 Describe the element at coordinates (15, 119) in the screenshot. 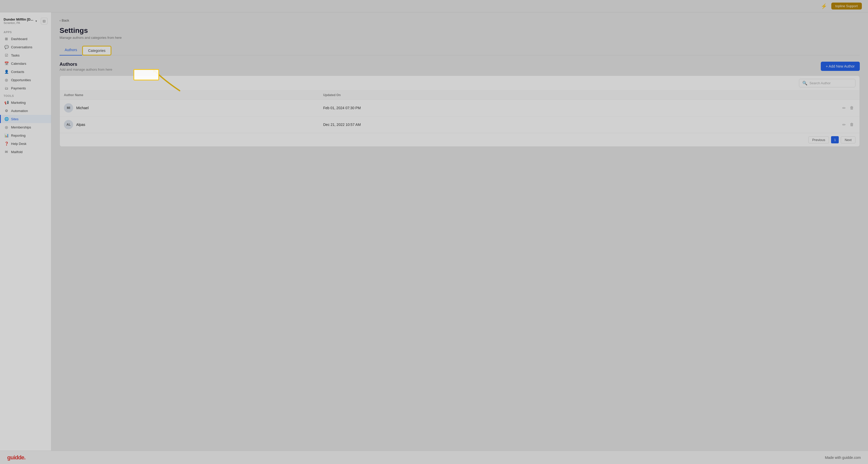

I see `sidebar-item-label: Sites` at that location.